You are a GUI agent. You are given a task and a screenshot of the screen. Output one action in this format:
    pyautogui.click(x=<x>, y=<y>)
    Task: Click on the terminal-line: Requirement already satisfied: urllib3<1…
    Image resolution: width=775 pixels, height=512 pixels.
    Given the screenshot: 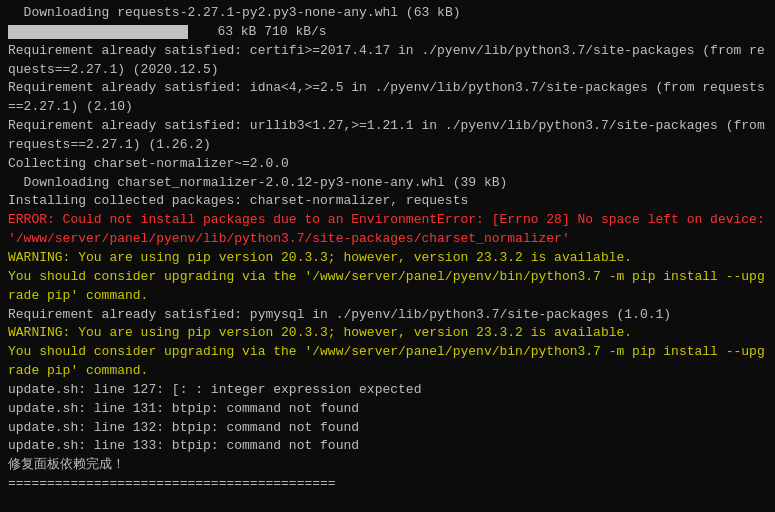 What is the action you would take?
    pyautogui.click(x=388, y=136)
    